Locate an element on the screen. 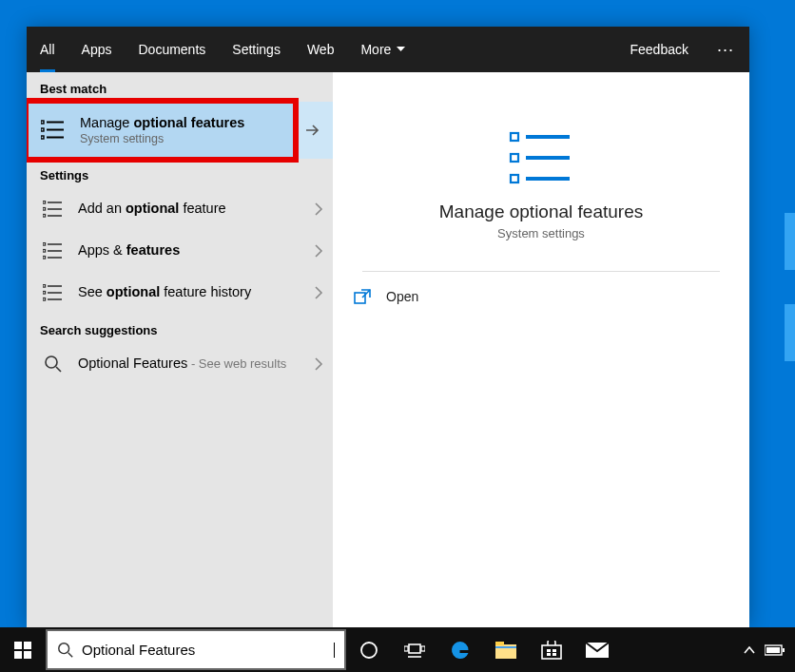 This screenshot has height=672, width=795. tab-label: Apps is located at coordinates (97, 49).